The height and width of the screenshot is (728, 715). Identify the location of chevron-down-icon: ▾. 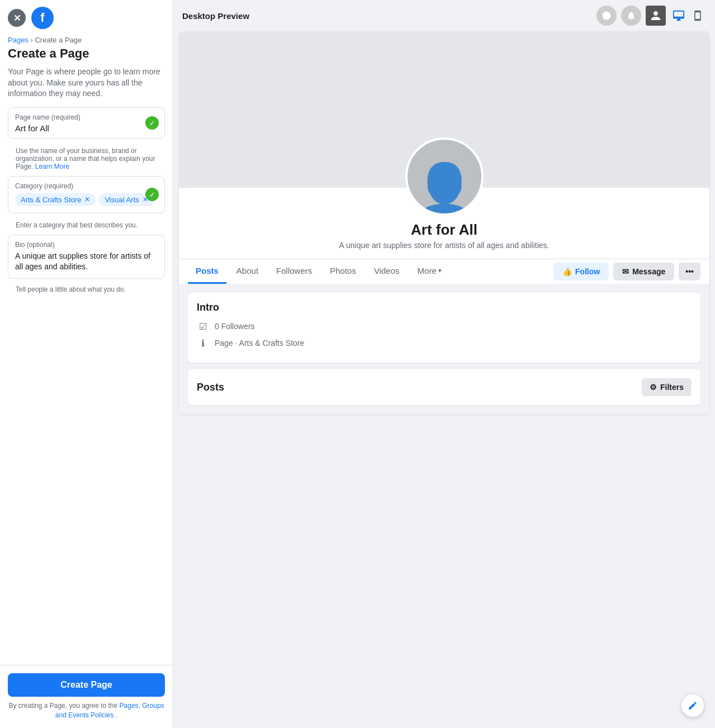
(440, 270).